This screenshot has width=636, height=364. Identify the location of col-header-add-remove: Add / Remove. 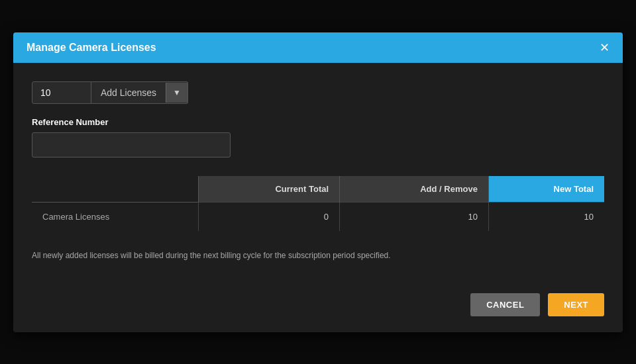
(415, 189).